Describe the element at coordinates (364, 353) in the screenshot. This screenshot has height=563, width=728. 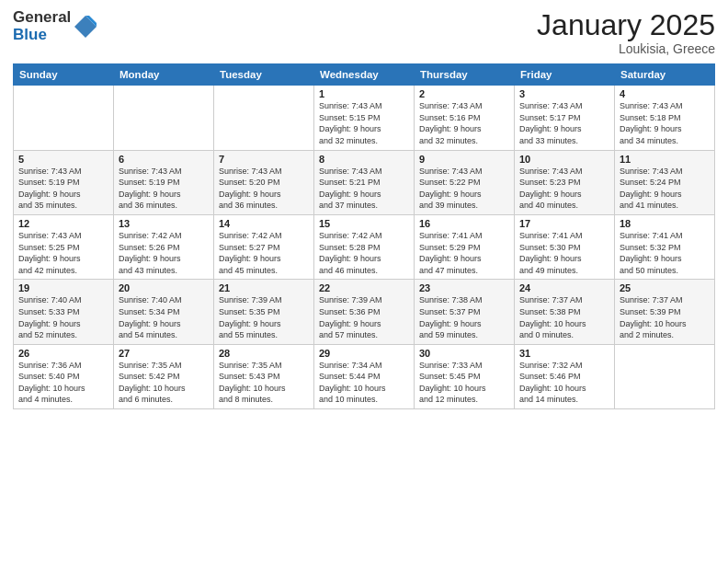
I see `day-number: 29` at that location.